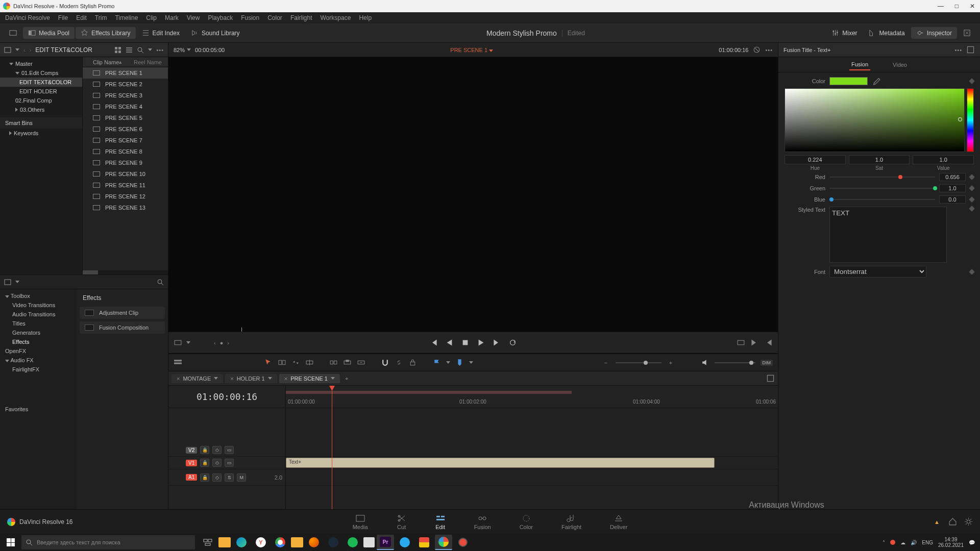  I want to click on bin-edit-holder: EDIT HOLDER, so click(41, 91).